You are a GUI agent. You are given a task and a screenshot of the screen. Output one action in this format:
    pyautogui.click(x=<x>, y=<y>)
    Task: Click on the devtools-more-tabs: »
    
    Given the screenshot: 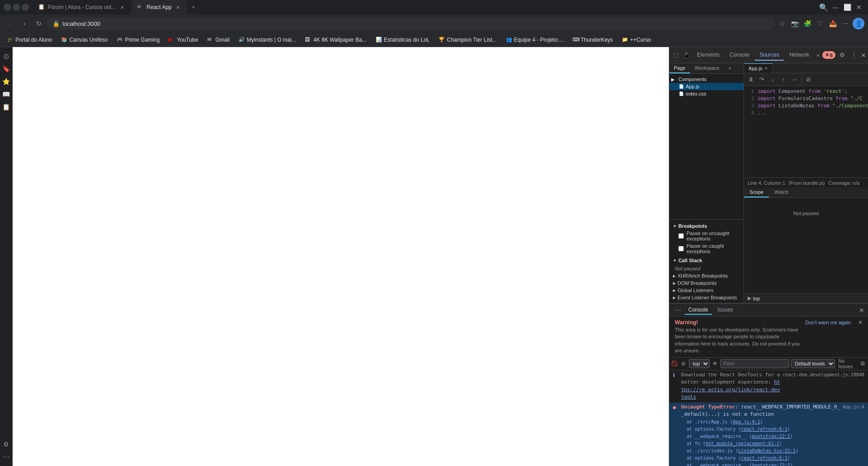 What is the action you would take?
    pyautogui.click(x=818, y=55)
    